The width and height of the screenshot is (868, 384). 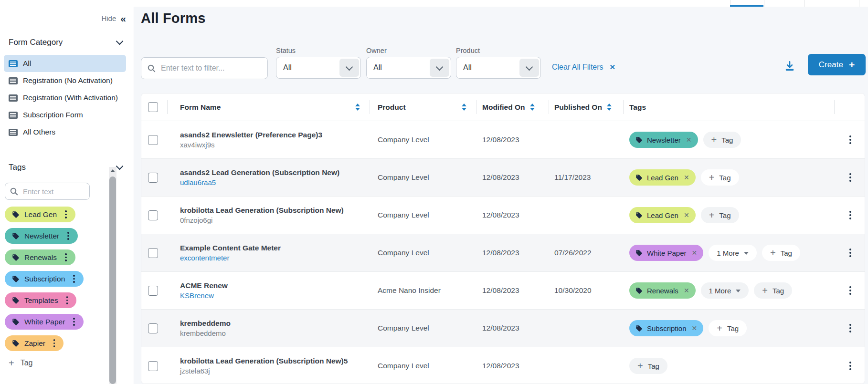 I want to click on collapse-double-chevron-icon: «, so click(x=123, y=19).